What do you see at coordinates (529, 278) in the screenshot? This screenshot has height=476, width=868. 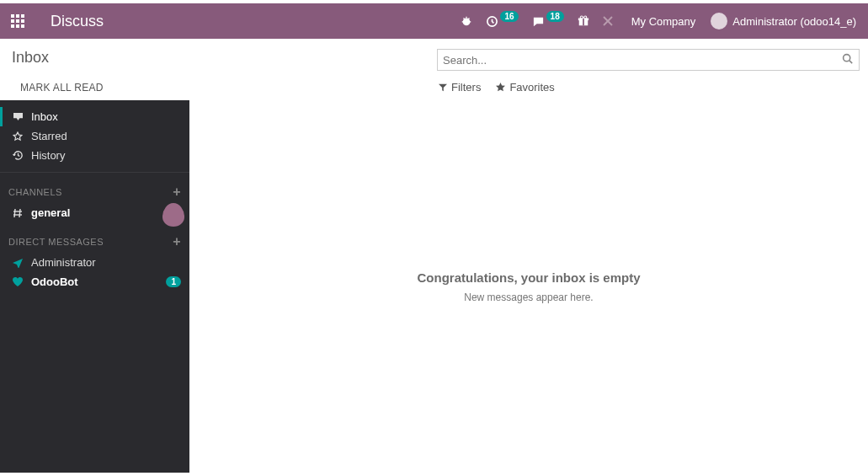 I see `empty-title: Congratulations, your inbox is empty` at bounding box center [529, 278].